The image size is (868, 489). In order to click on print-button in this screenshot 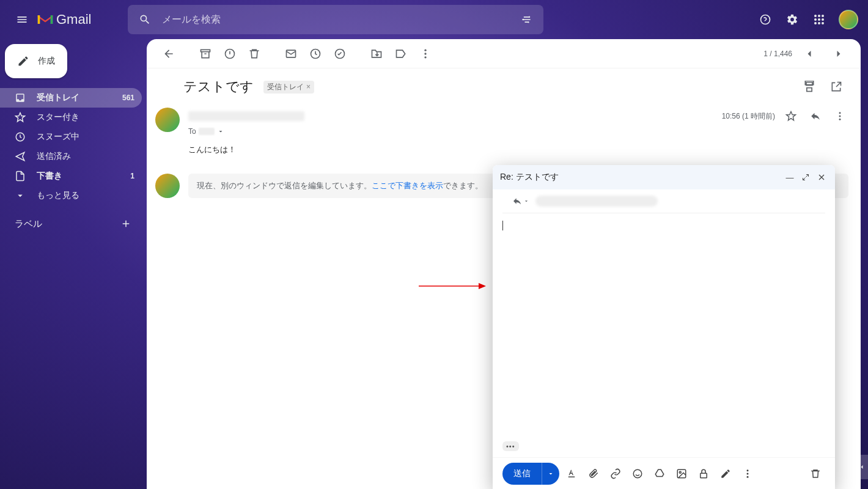, I will do `click(809, 87)`.